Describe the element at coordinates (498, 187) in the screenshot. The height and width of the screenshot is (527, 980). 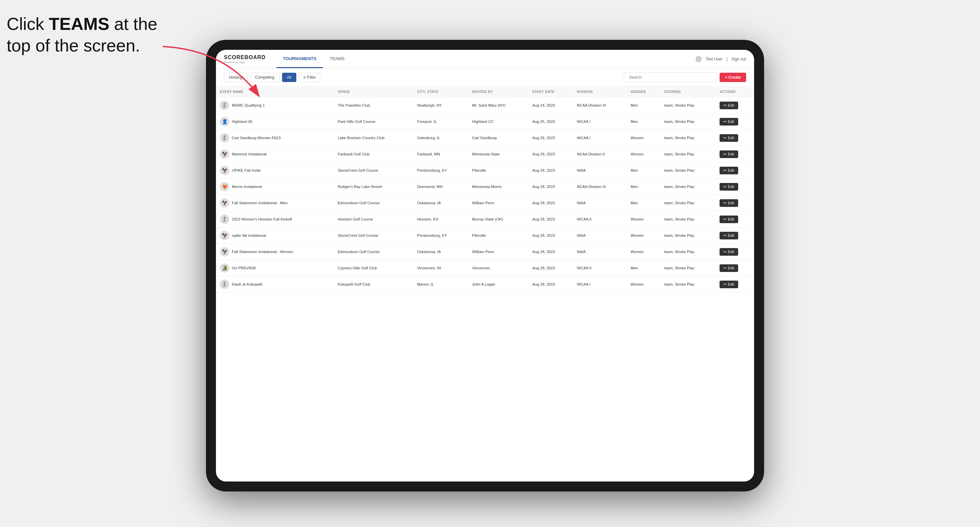
I see `hosted-by-cell: Minnesota-Morris` at that location.